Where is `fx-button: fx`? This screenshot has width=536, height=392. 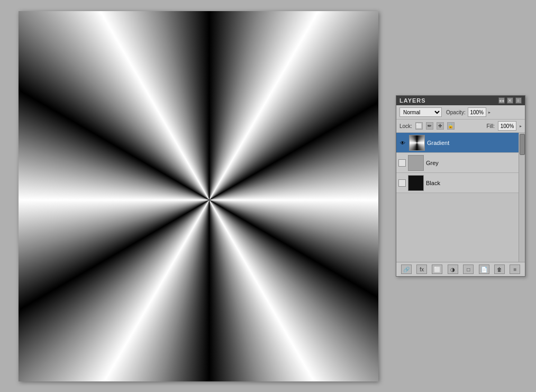 fx-button: fx is located at coordinates (422, 269).